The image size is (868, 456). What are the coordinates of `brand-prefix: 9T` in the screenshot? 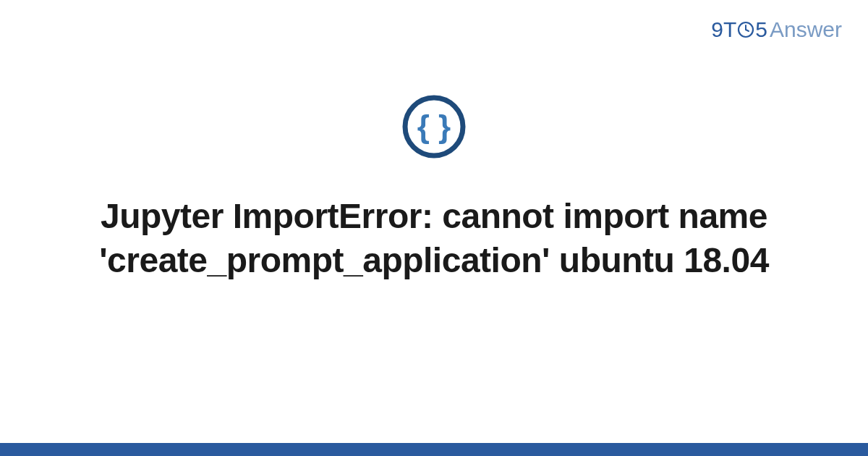 It's located at (723, 30).